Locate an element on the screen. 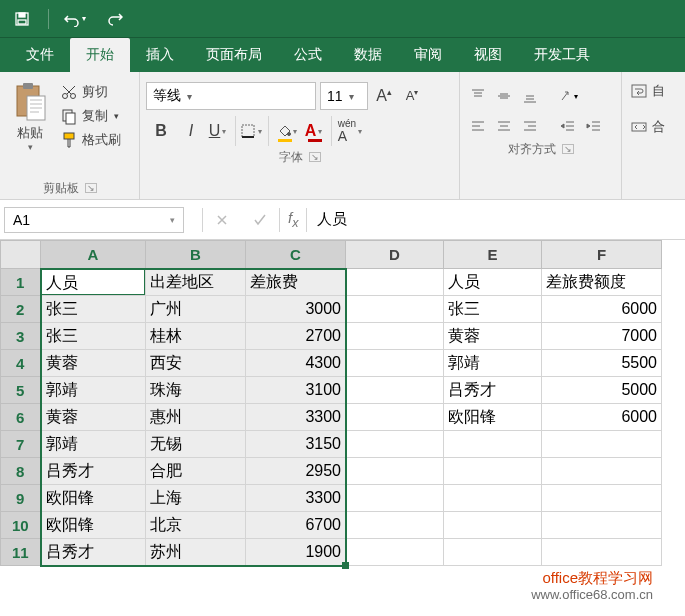 The image size is (685, 616). tab-data: 数据 is located at coordinates (368, 55).